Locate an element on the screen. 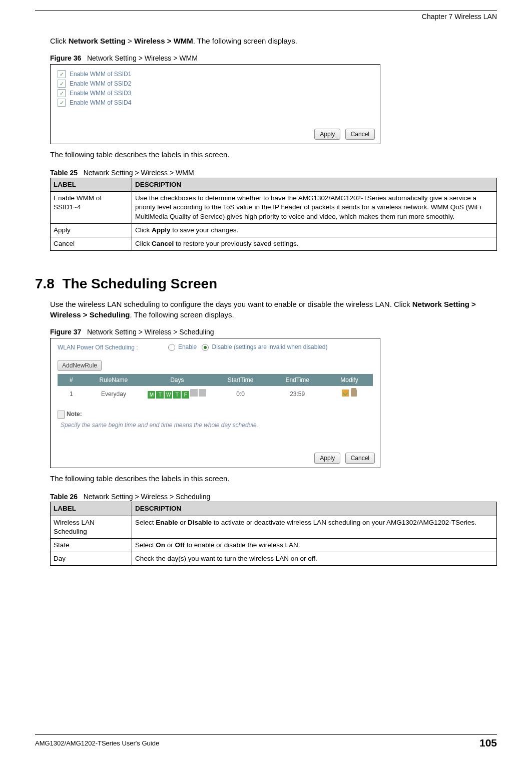  figure-label: Figure 36 is located at coordinates (66, 58).